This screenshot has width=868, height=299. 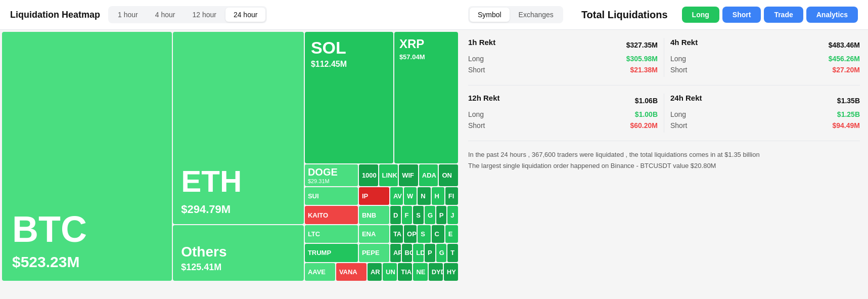 I want to click on coin-ap: AP, so click(x=395, y=253).